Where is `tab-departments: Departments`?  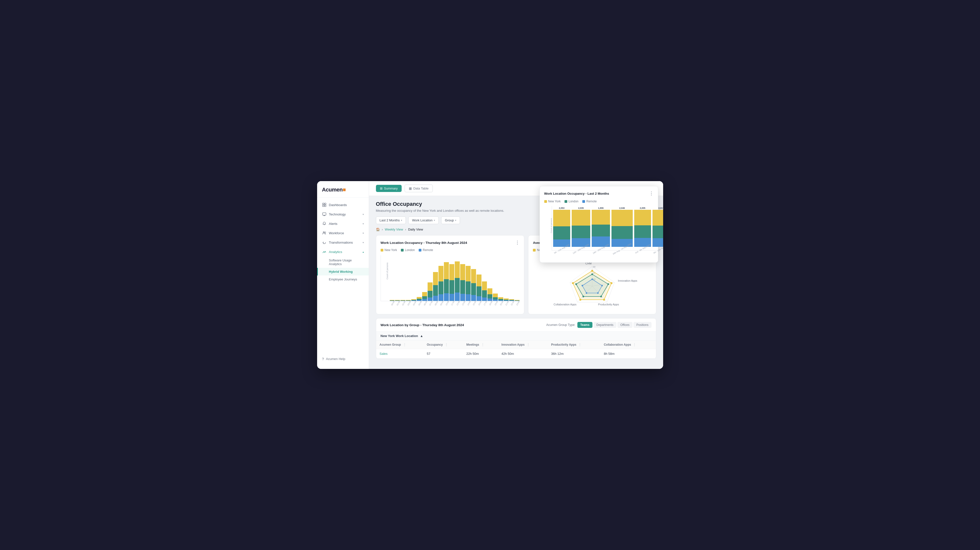 tab-departments: Departments is located at coordinates (605, 325).